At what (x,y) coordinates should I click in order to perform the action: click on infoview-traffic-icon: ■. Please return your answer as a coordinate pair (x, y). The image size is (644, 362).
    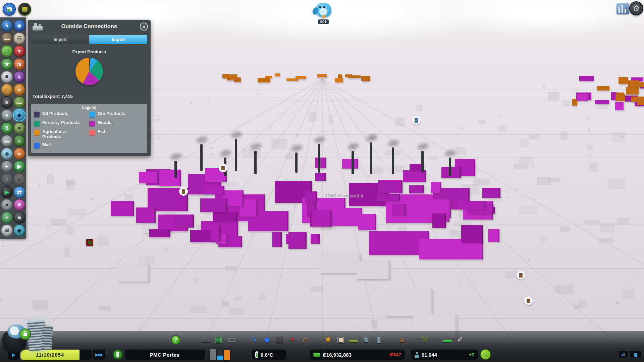
    Looking at the image, I should click on (7, 77).